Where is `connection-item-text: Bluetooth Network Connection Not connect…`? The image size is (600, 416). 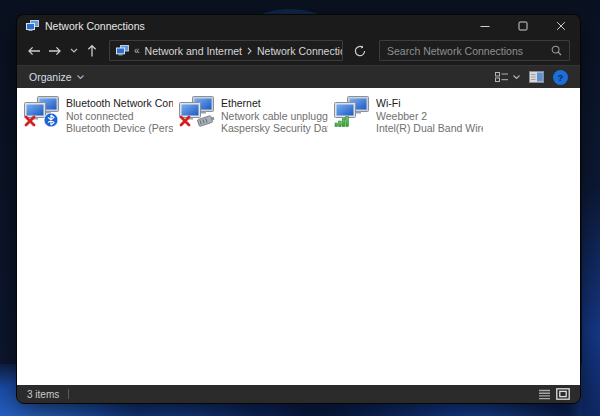 connection-item-text: Bluetooth Network Connection Not connect… is located at coordinates (120, 116).